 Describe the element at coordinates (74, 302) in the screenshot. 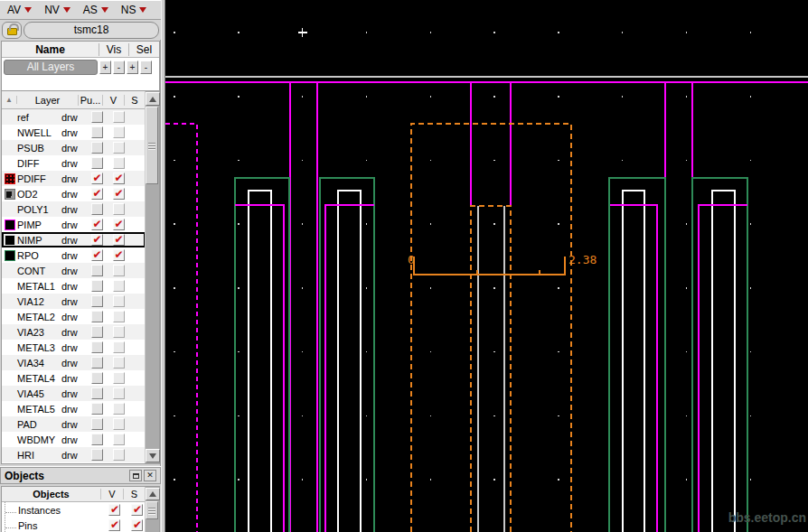

I see `layer-row-via12: VIA12drw` at that location.